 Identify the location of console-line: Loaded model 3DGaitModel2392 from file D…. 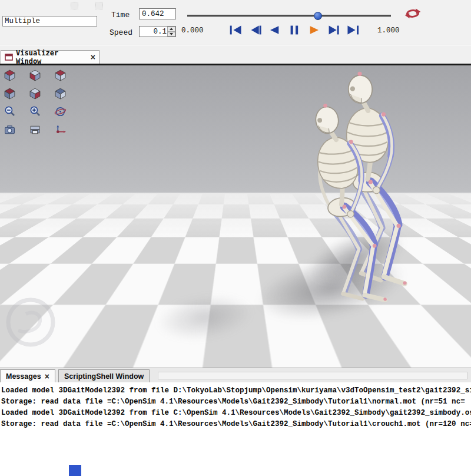
(236, 391).